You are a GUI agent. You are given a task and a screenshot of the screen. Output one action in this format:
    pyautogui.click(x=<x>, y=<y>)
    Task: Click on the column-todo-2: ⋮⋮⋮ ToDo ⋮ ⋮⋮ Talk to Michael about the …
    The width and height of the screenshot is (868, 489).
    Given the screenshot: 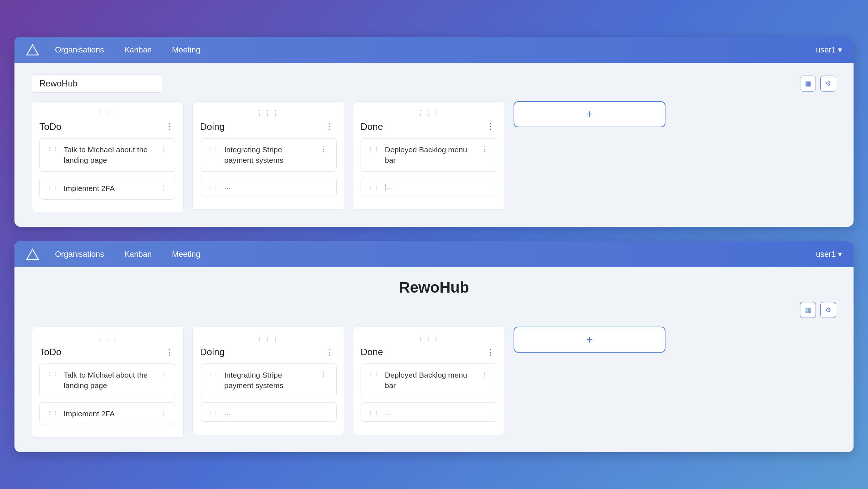 What is the action you would take?
    pyautogui.click(x=108, y=382)
    